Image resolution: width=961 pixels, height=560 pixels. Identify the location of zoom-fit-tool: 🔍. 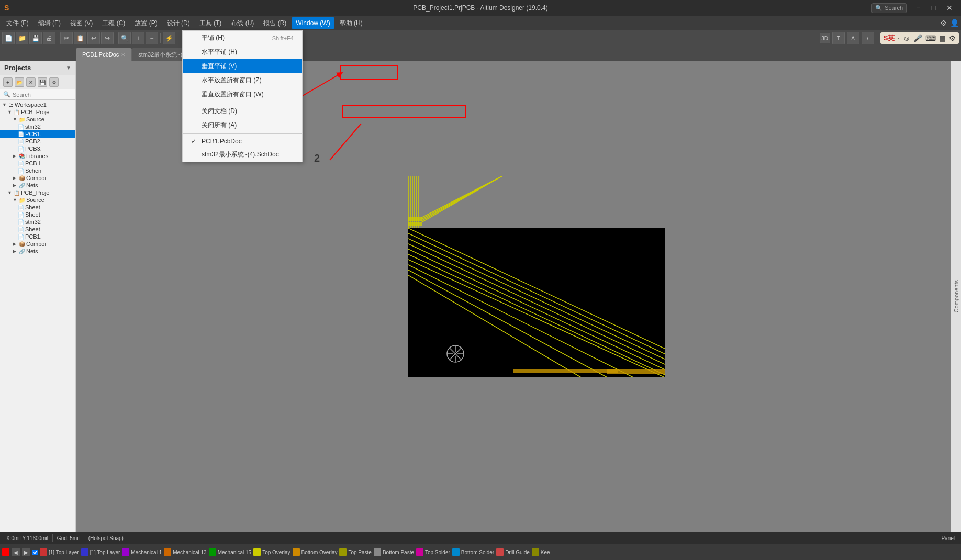
(125, 38).